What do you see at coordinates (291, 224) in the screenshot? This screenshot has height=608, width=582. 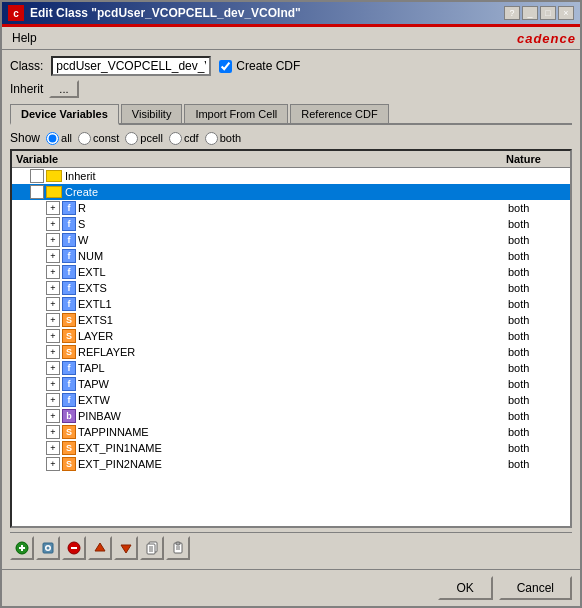 I see `table-row: + f S both` at bounding box center [291, 224].